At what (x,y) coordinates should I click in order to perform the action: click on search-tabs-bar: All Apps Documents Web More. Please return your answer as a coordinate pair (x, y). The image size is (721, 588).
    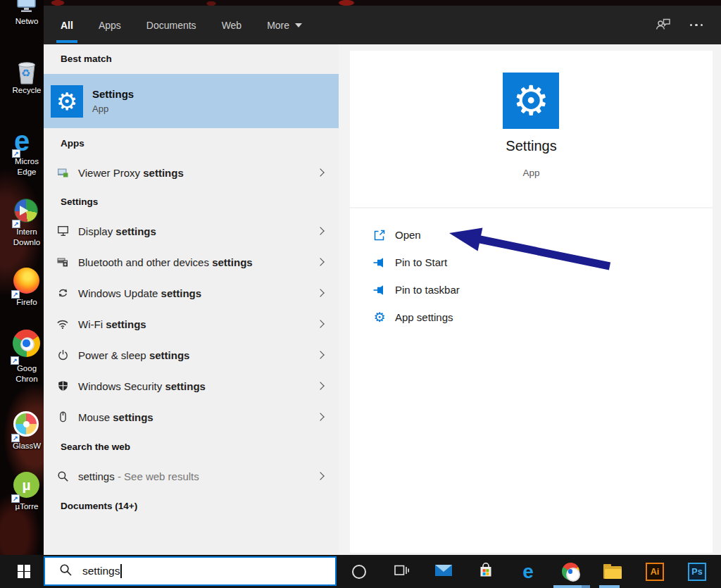
    Looking at the image, I should click on (382, 25).